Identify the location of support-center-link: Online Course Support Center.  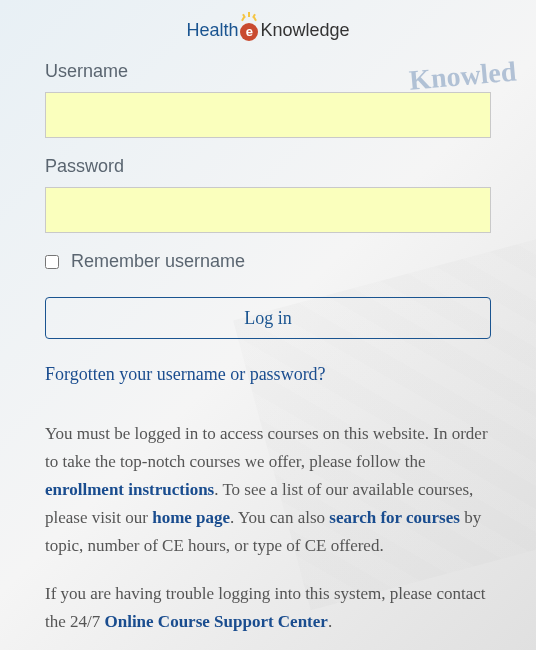
(216, 622).